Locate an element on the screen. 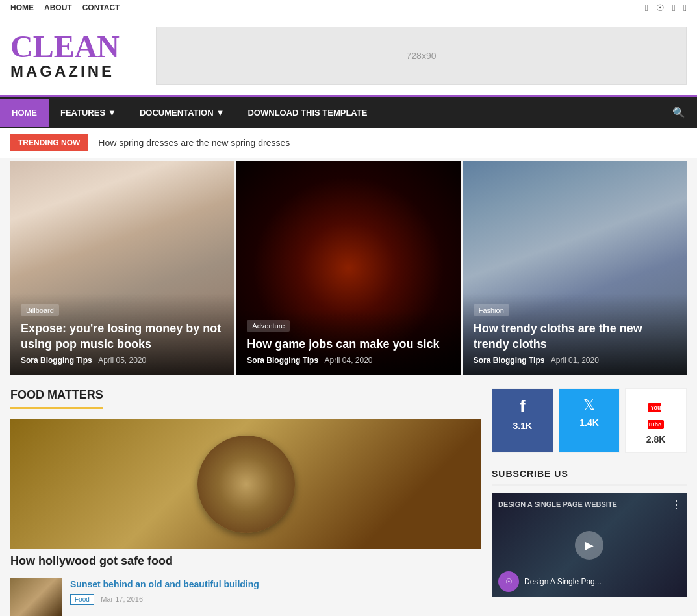  card-1-title: Expose: you're losing money by not using… is located at coordinates (122, 336).